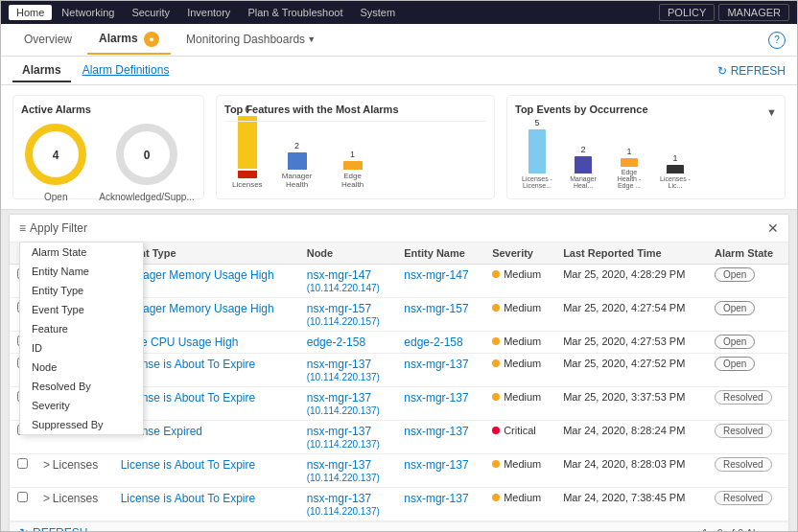  I want to click on row-severity-0: Medium, so click(520, 282).